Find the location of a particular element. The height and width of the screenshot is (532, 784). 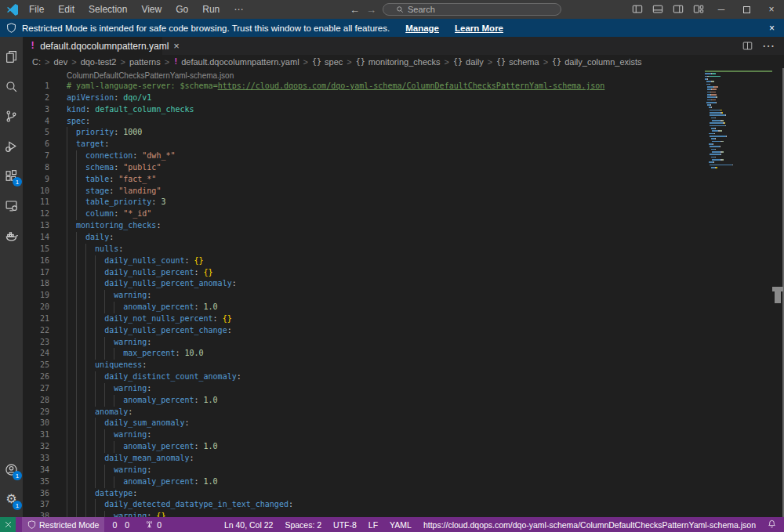

code-line: 31warning: is located at coordinates (403, 436).